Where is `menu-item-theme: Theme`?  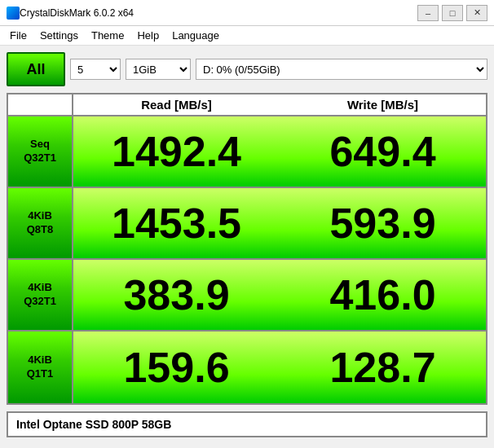 menu-item-theme: Theme is located at coordinates (108, 36).